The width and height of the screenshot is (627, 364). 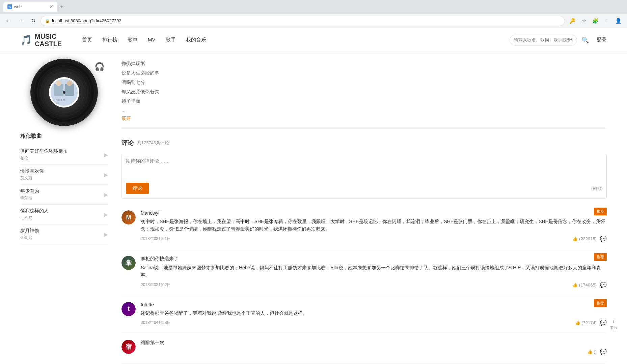 What do you see at coordinates (152, 40) in the screenshot?
I see `nav-mv: MV` at bounding box center [152, 40].